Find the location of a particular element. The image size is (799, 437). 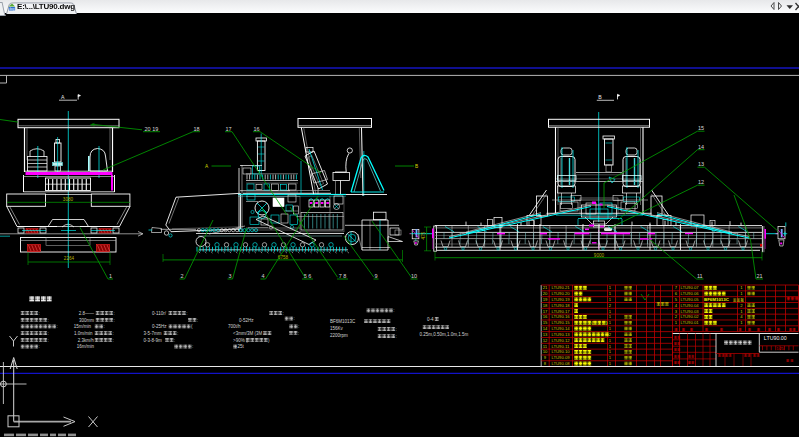

svg-text: 2264 is located at coordinates (70, 258).